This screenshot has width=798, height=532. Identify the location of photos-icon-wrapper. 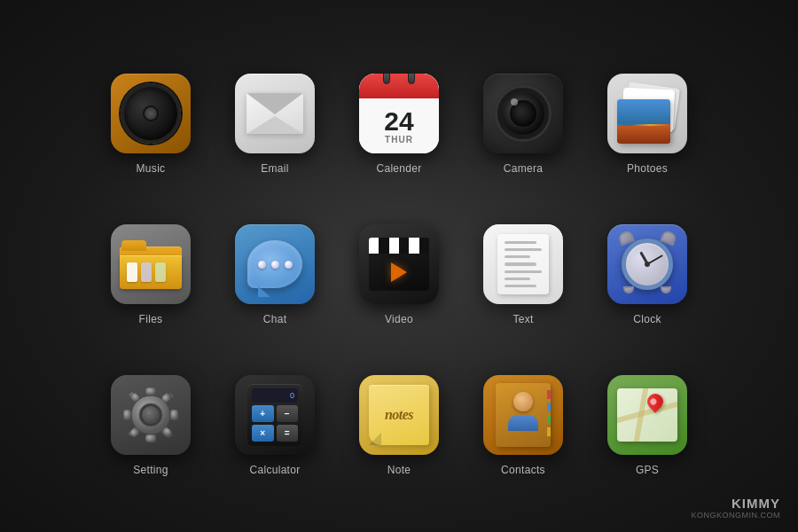
(647, 113).